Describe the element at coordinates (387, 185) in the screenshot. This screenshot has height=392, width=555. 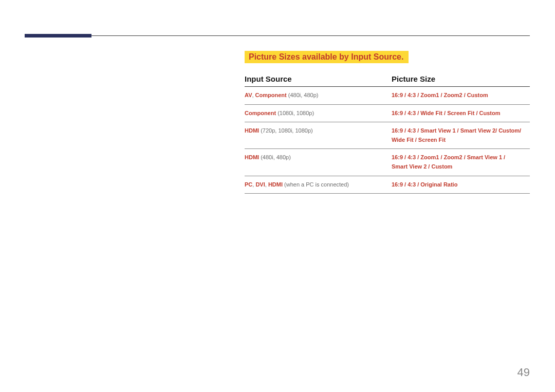
I see `table-row: PC, DVI, HDMI (when a PC is connected)16…` at that location.